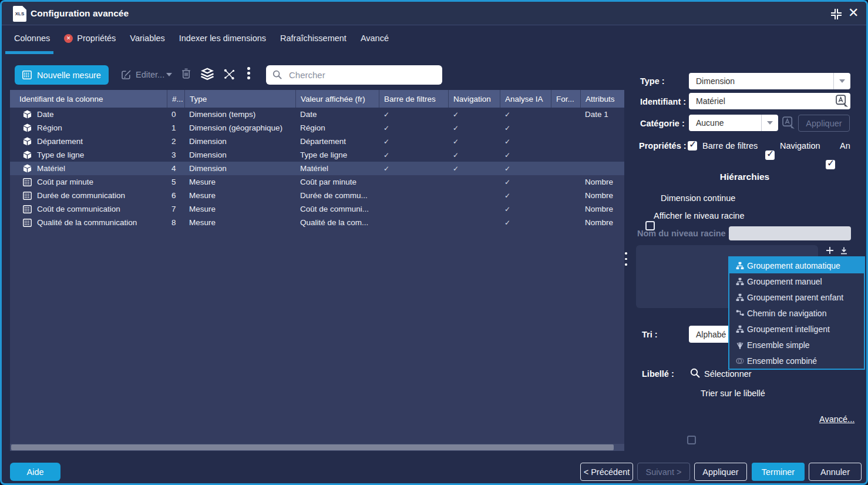 This screenshot has height=485, width=868. What do you see at coordinates (699, 216) in the screenshot?
I see `afficher-niveau-racine-label: Afficher le niveau racine` at bounding box center [699, 216].